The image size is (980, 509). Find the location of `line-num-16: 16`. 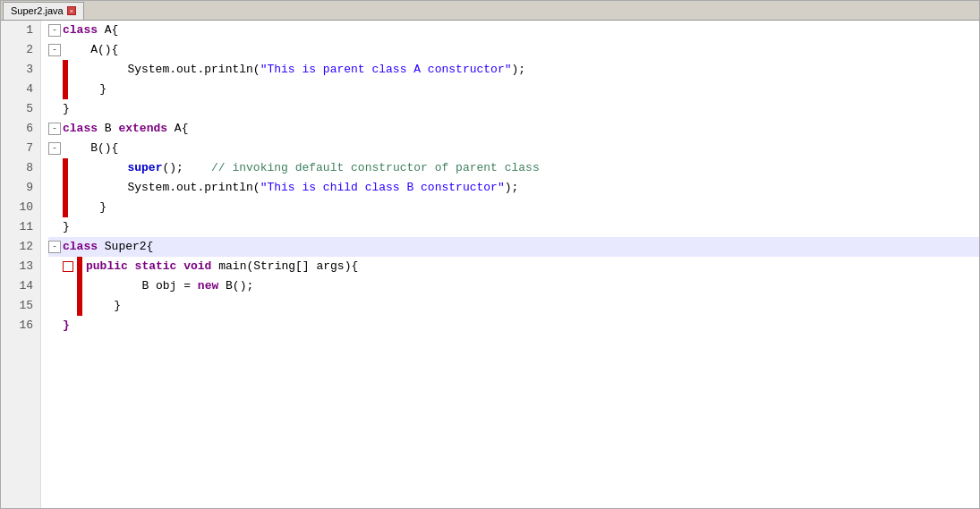

line-num-16: 16 is located at coordinates (17, 326).